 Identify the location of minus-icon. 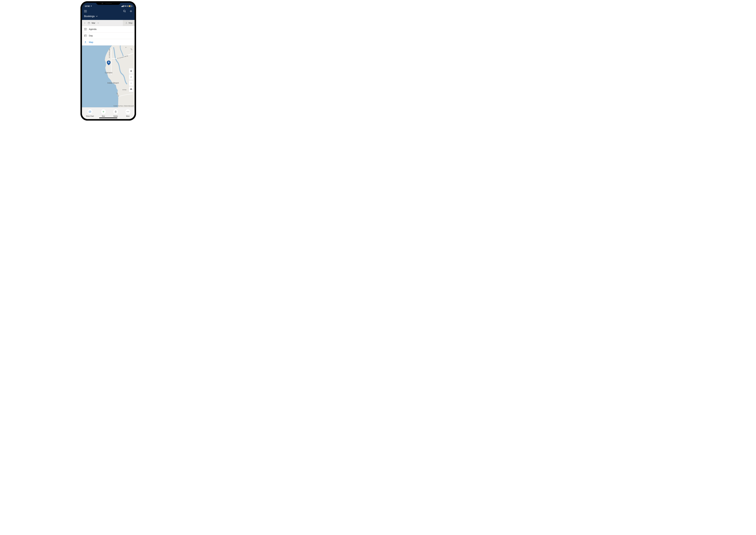
(131, 83).